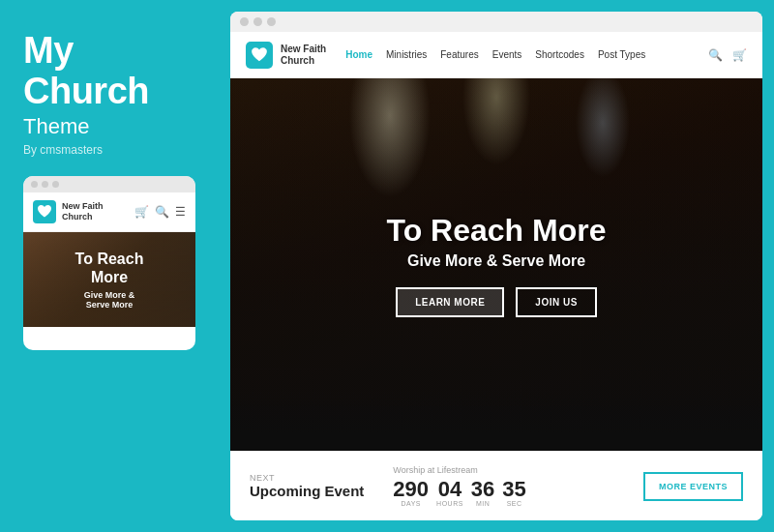 This screenshot has height=532, width=774. What do you see at coordinates (483, 493) in the screenshot?
I see `countdown-min: 36 MIN` at bounding box center [483, 493].